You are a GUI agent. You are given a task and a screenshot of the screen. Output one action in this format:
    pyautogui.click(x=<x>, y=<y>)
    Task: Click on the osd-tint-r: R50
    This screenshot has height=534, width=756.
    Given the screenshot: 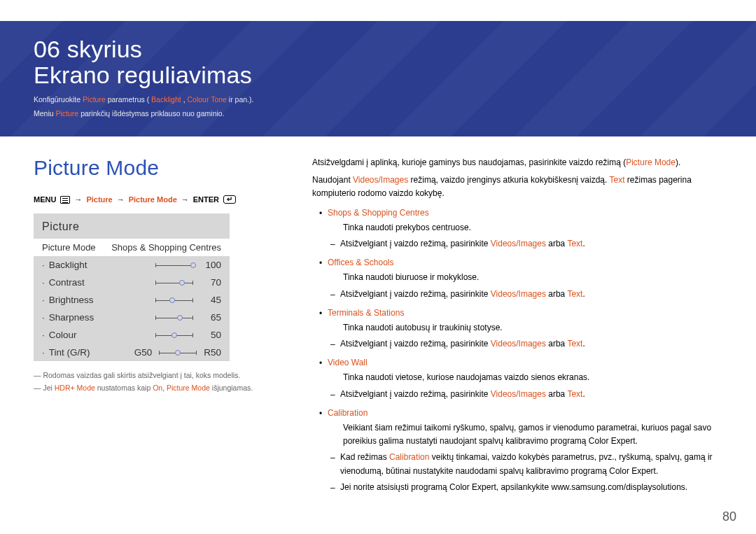 What is the action you would take?
    pyautogui.click(x=213, y=353)
    